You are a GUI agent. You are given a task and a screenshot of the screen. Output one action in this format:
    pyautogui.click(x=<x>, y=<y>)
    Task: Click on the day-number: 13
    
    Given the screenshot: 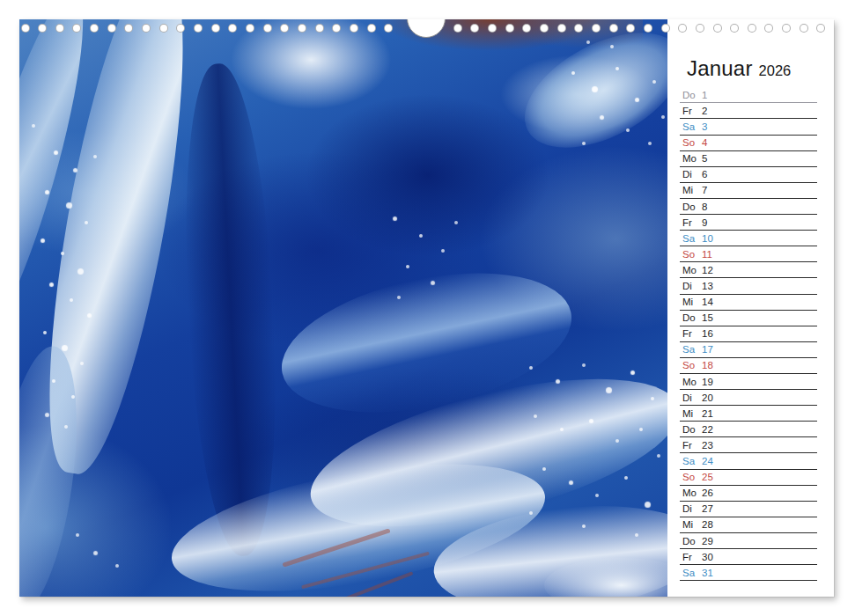 What is the action you would take?
    pyautogui.click(x=708, y=286)
    